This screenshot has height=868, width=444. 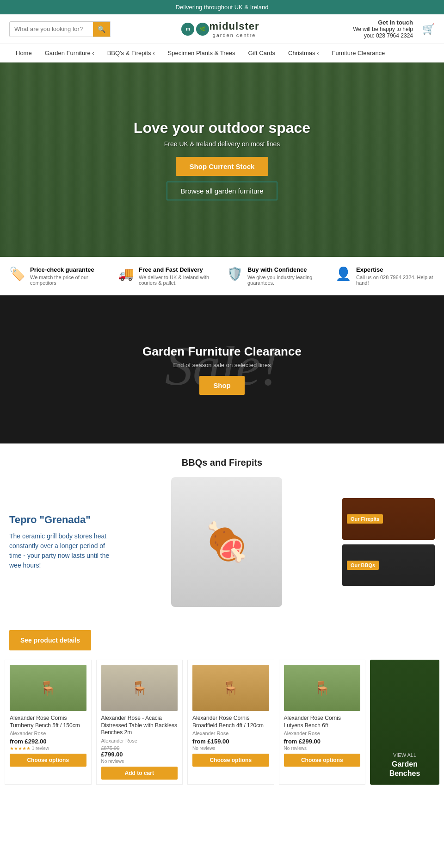 I want to click on logo-circle-2: 🌿, so click(x=203, y=29).